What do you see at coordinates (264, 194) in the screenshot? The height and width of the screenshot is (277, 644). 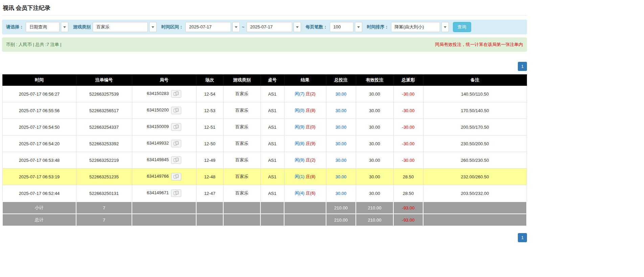 I see `table-row: 2025-07-17 06:52:44 522663250131 6341496…` at bounding box center [264, 194].